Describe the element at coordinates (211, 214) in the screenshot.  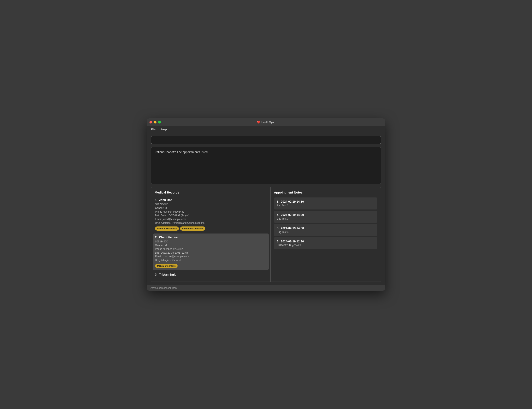
I see `record-item-1: 1. John Doe S9974567D Gender: M Phone Nu…` at that location.